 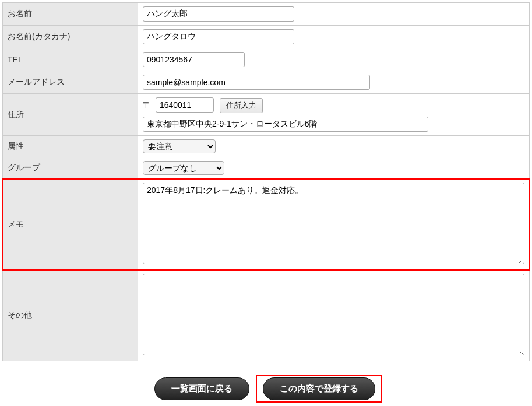 I want to click on kana-label: お名前(カタカナ), so click(x=71, y=37).